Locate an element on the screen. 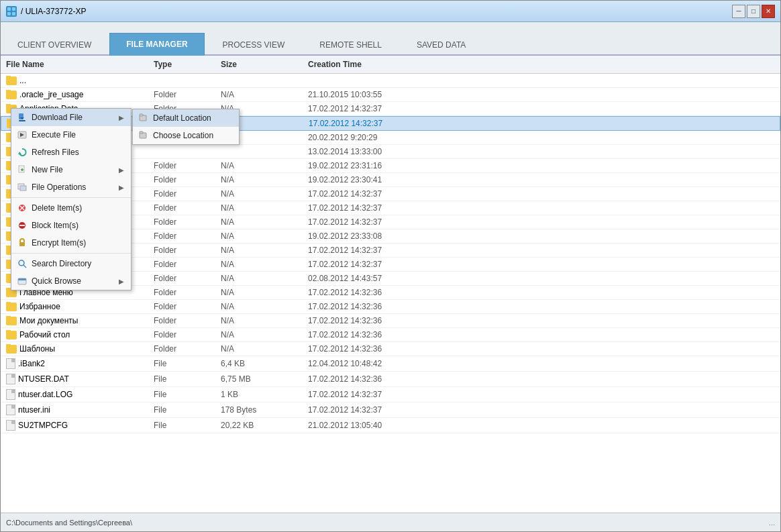  file-name-cell: .iBank2 is located at coordinates (80, 364).